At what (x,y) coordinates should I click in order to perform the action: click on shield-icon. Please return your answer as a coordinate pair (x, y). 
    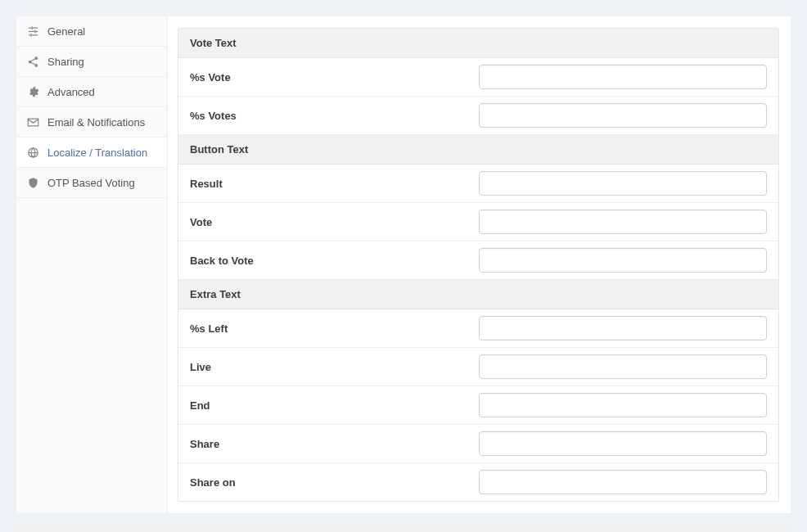
    Looking at the image, I should click on (33, 183).